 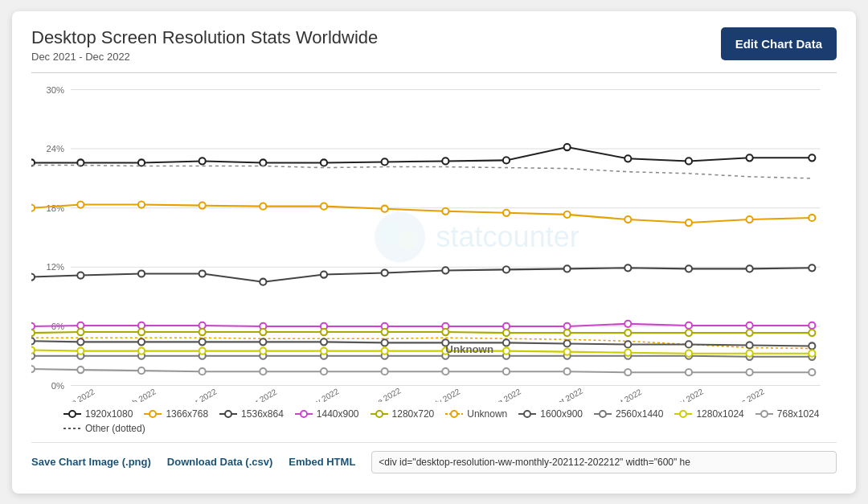 What do you see at coordinates (788, 414) in the screenshot?
I see `legend-item-768x1024: 768x1024` at bounding box center [788, 414].